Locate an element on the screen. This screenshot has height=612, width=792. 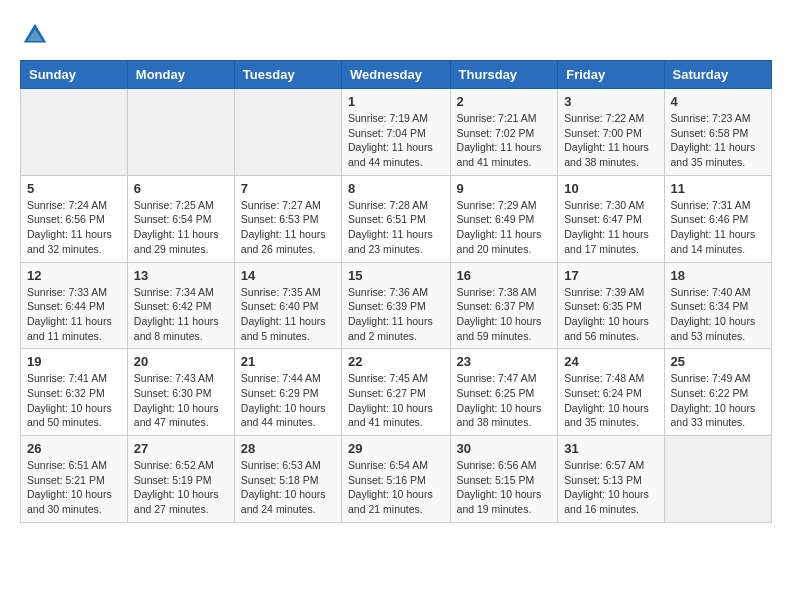
calendar-cell: 5Sunrise: 7:24 AM Sunset: 6:56 PM Daylig… is located at coordinates (74, 218).